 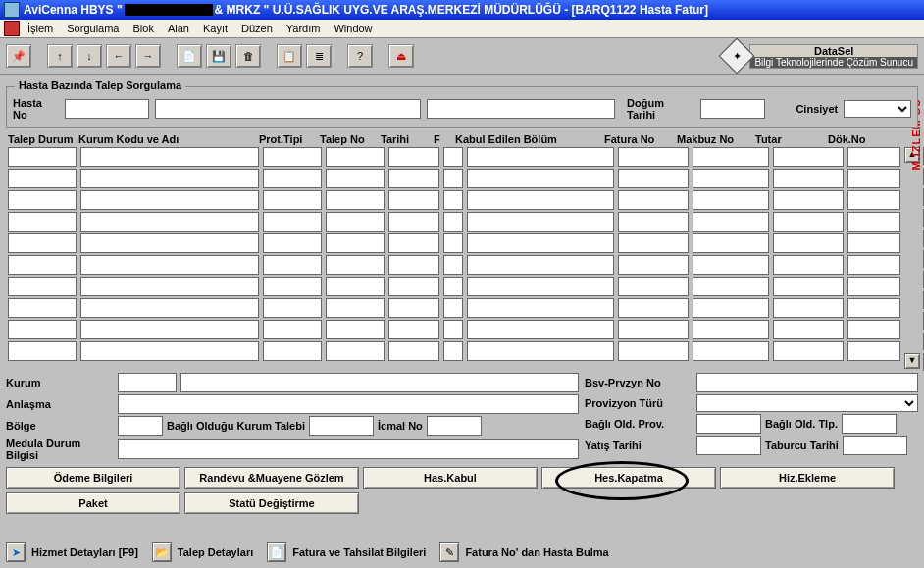 I want to click on menu-yardim: Yardım, so click(x=304, y=28).